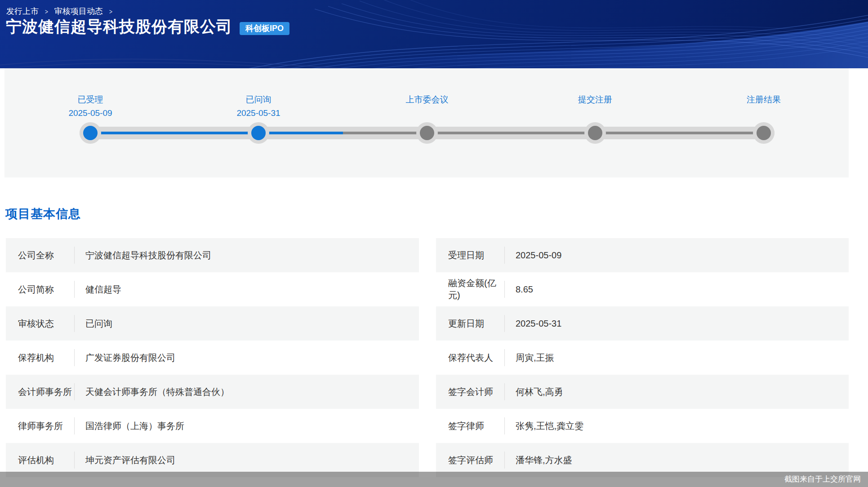  I want to click on row-label: 律师事务所, so click(40, 426).